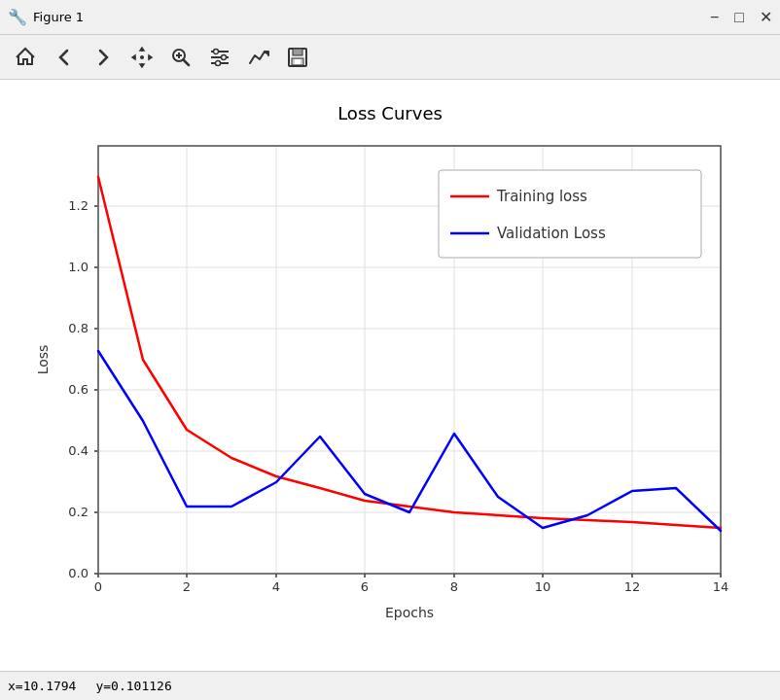  Describe the element at coordinates (454, 587) in the screenshot. I see `svg-text: 8` at that location.